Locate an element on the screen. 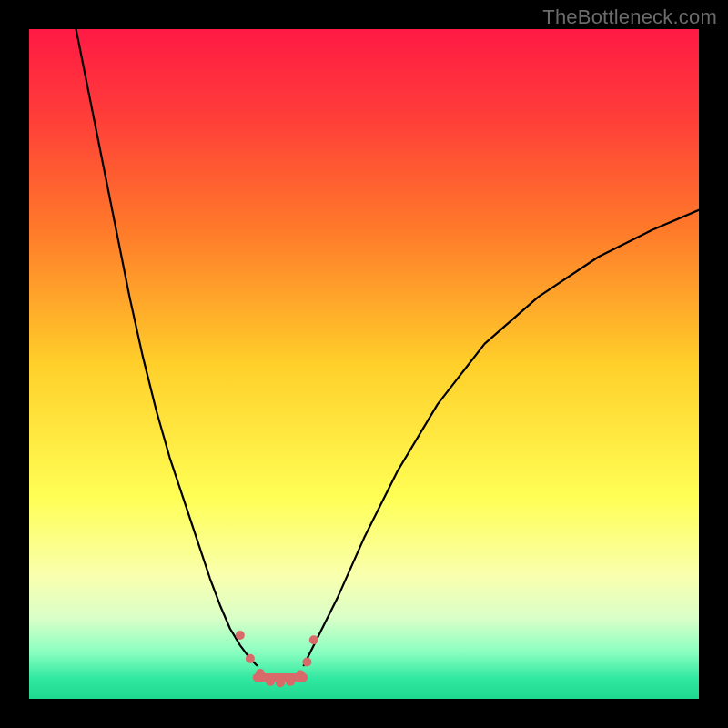 The image size is (728, 728). watermark-text: TheBottleneck.com is located at coordinates (630, 17).